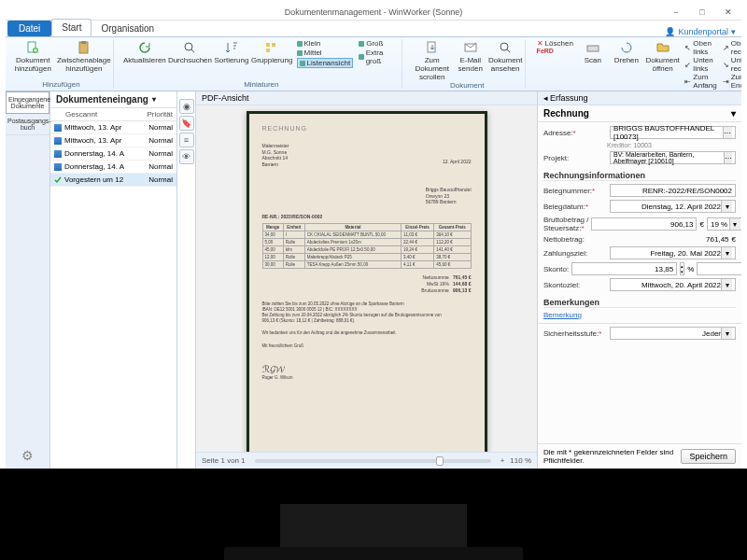 The width and height of the screenshot is (747, 560). I want to click on kundenportal-link: 👤 Kundenportal▾, so click(700, 32).